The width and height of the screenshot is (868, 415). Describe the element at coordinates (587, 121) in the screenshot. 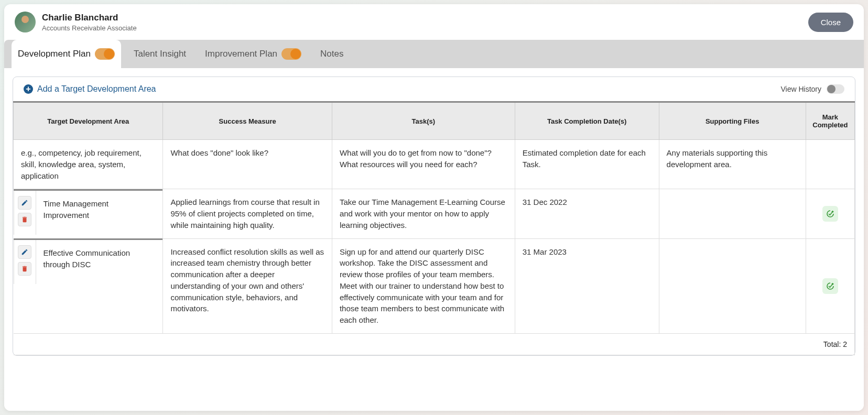

I see `header-dates: Task Completion Date(s)` at that location.